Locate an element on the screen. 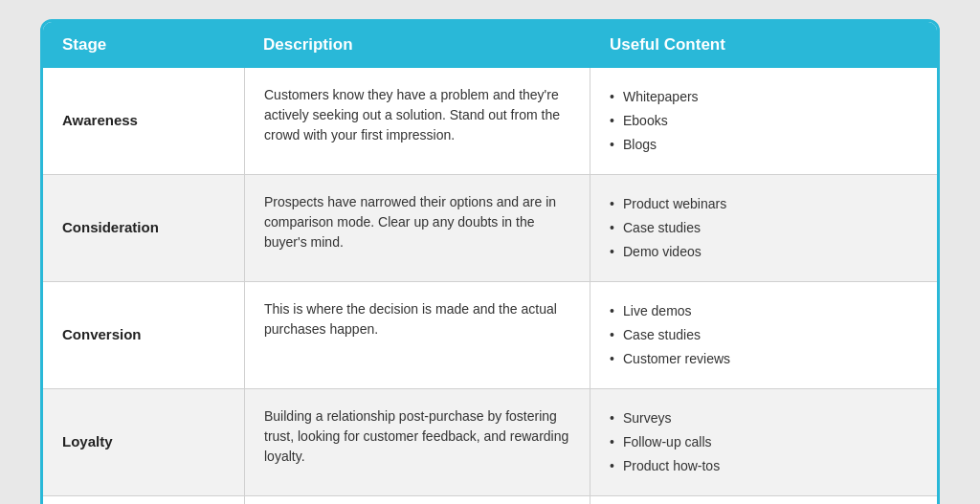  cell-description: Building a relationship post-purchase by… is located at coordinates (417, 442).